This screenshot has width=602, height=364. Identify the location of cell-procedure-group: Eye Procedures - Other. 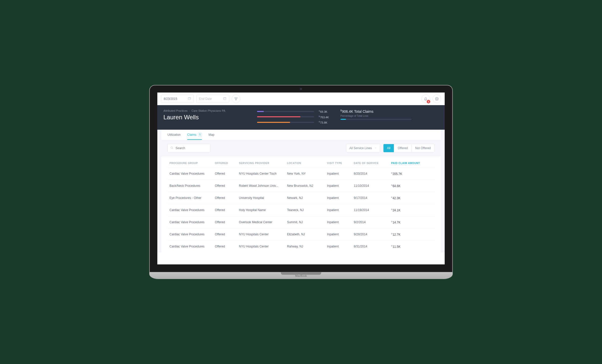
(190, 198).